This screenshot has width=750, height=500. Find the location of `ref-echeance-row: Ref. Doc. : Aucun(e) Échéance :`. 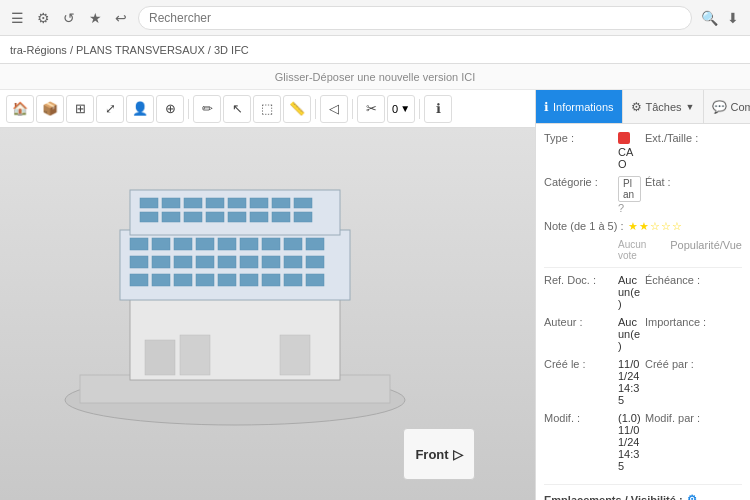

ref-echeance-row: Ref. Doc. : Aucun(e) Échéance : is located at coordinates (643, 295).